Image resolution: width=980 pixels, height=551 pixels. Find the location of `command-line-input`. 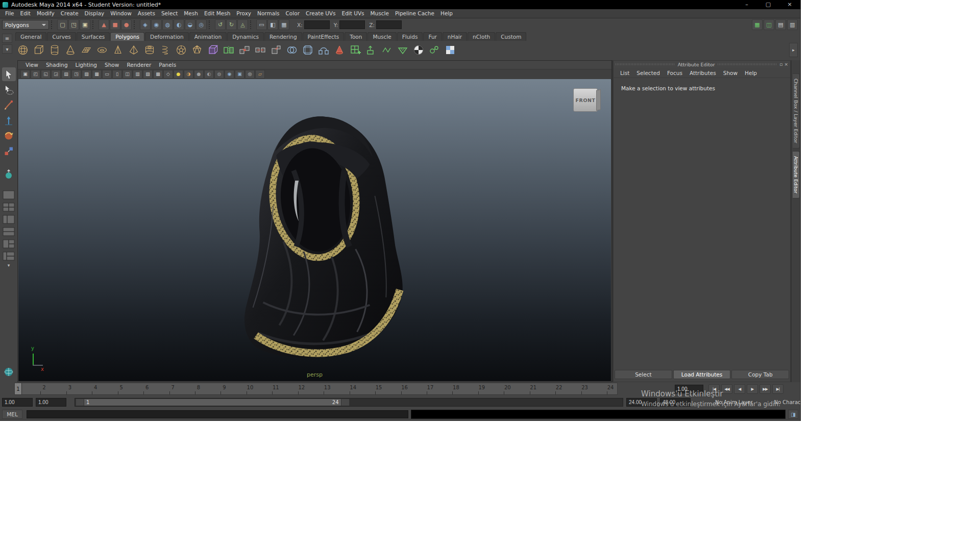

command-line-input is located at coordinates (217, 414).